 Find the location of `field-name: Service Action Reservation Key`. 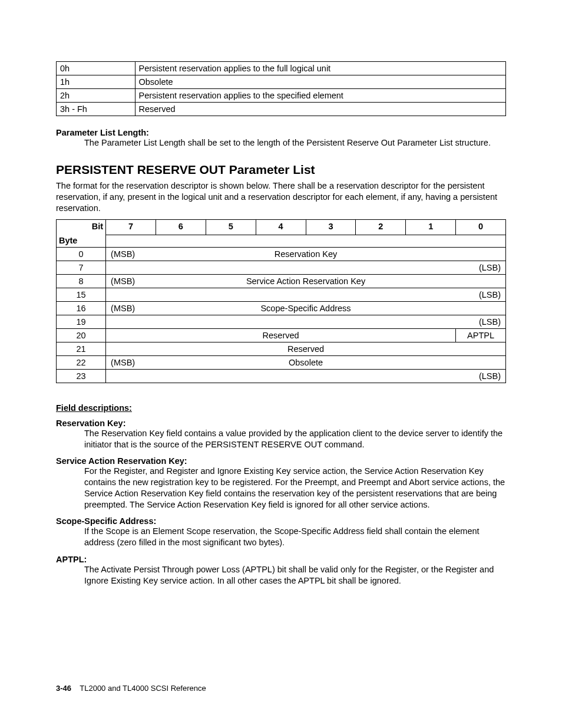

field-name: Service Action Reservation Key is located at coordinates (305, 281).